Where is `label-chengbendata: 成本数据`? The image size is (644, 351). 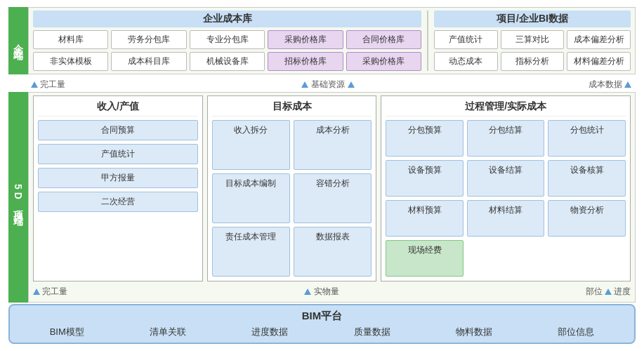
label-chengbendata: 成本数据 is located at coordinates (600, 84).